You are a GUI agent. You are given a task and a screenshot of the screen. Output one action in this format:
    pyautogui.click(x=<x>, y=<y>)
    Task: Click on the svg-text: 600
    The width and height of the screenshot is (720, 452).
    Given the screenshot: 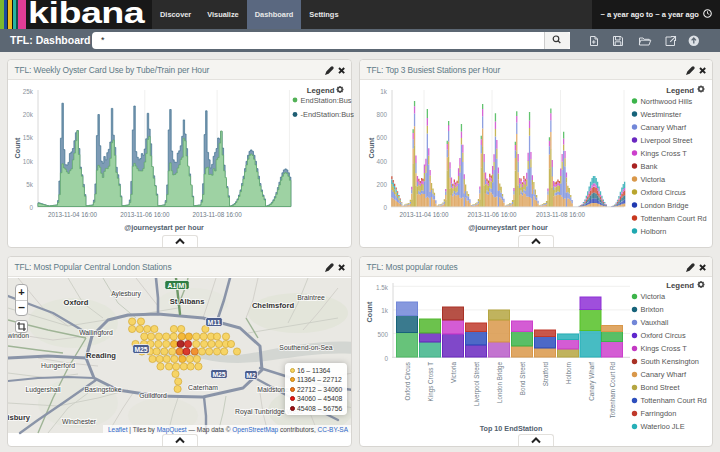 What is the action you would take?
    pyautogui.click(x=382, y=138)
    